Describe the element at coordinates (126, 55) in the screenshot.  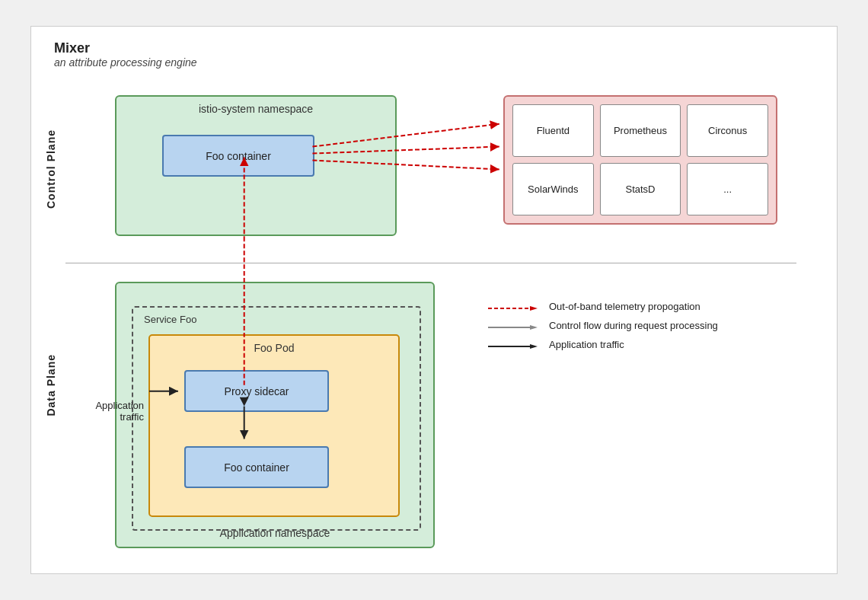
I see `title-area: Mixer an attribute processing engine` at that location.